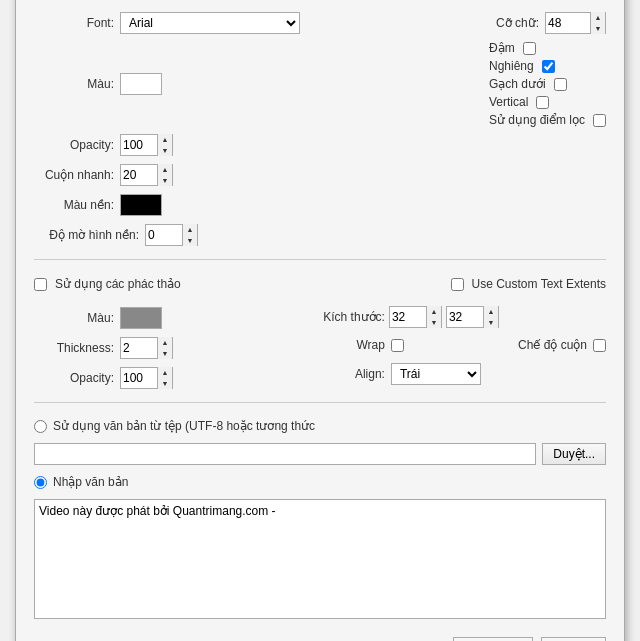  What do you see at coordinates (518, 84) in the screenshot?
I see `gach-duoi-label: Gạch dưới` at bounding box center [518, 84].